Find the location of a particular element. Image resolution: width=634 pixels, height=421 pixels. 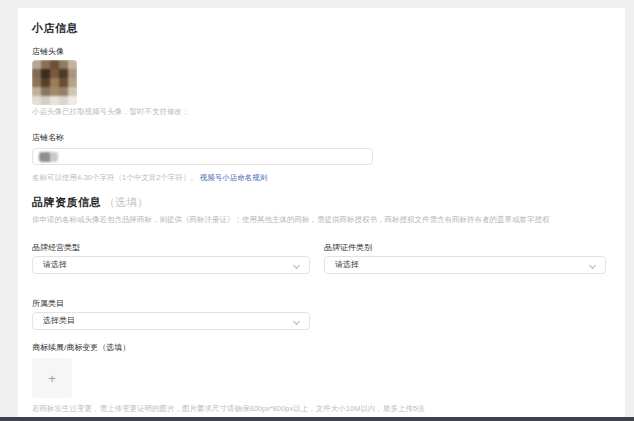

brand-type-select: 请选择 is located at coordinates (171, 265).